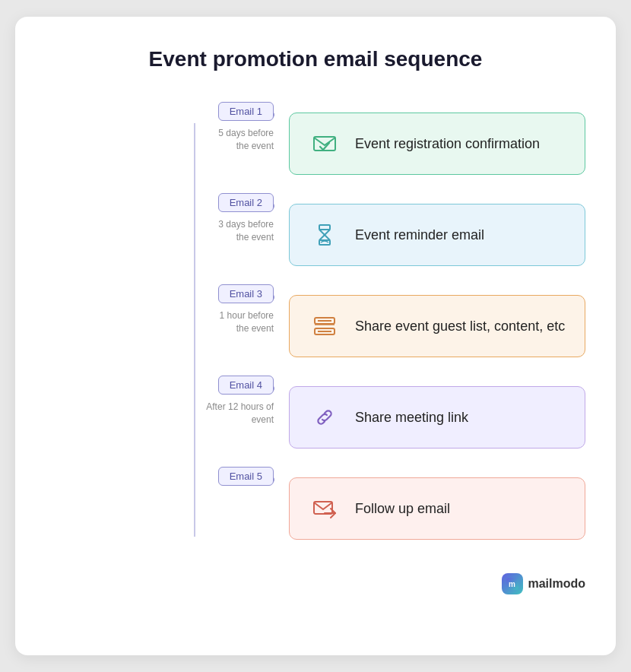  I want to click on step-left: Email 2 3 days beforethe event, so click(198, 219).